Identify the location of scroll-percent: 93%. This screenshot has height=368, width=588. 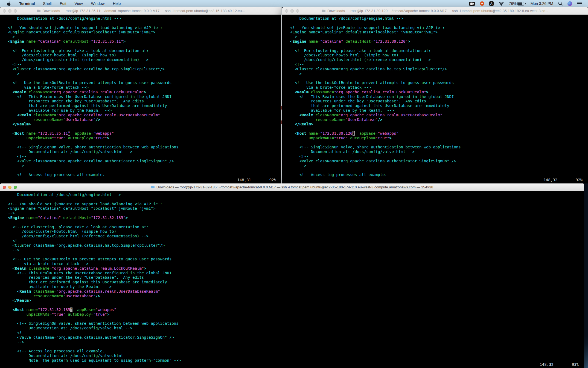
(575, 365).